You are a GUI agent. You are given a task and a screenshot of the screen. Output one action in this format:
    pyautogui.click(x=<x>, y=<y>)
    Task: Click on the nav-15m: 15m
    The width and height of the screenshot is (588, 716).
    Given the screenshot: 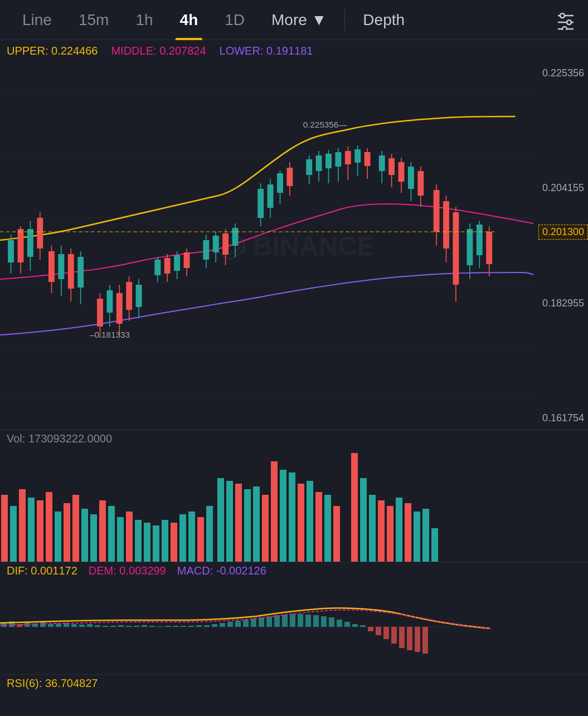 What is the action you would take?
    pyautogui.click(x=94, y=20)
    